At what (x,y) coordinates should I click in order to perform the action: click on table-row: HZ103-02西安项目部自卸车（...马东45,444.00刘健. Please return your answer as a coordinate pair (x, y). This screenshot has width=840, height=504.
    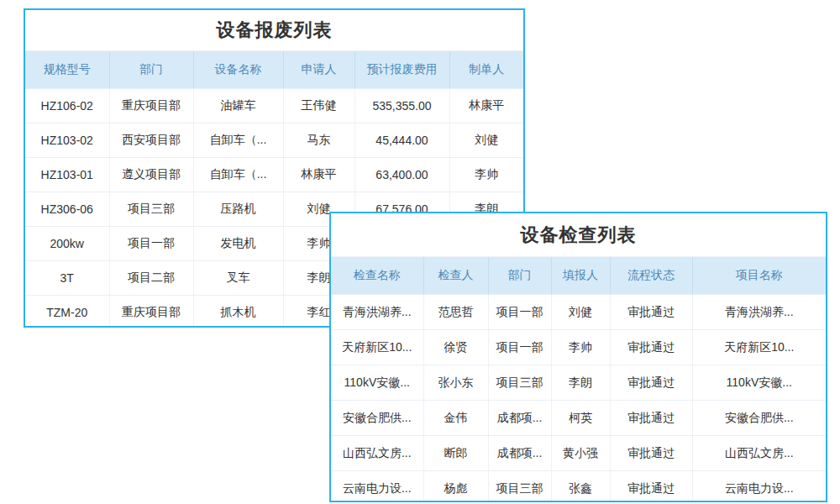
    Looking at the image, I should click on (274, 141).